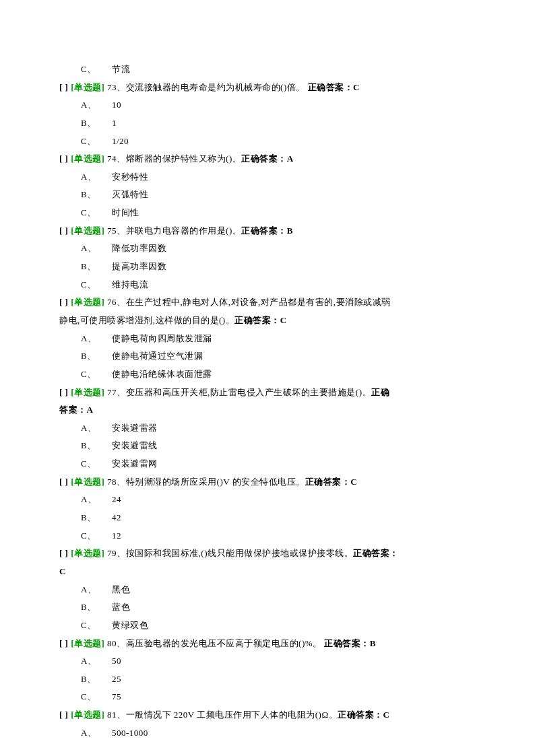 This screenshot has height=756, width=535. Describe the element at coordinates (271, 232) in the screenshot. I see `question-line: [ ] [单选题] 75、并联电力电容器的作用是()。正确答案：B` at that location.